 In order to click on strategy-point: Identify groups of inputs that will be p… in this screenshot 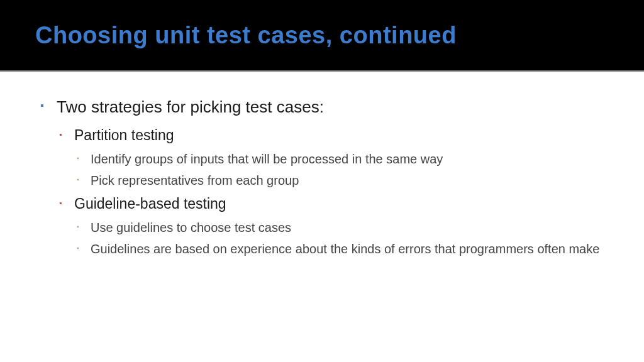, I will do `click(267, 159)`.